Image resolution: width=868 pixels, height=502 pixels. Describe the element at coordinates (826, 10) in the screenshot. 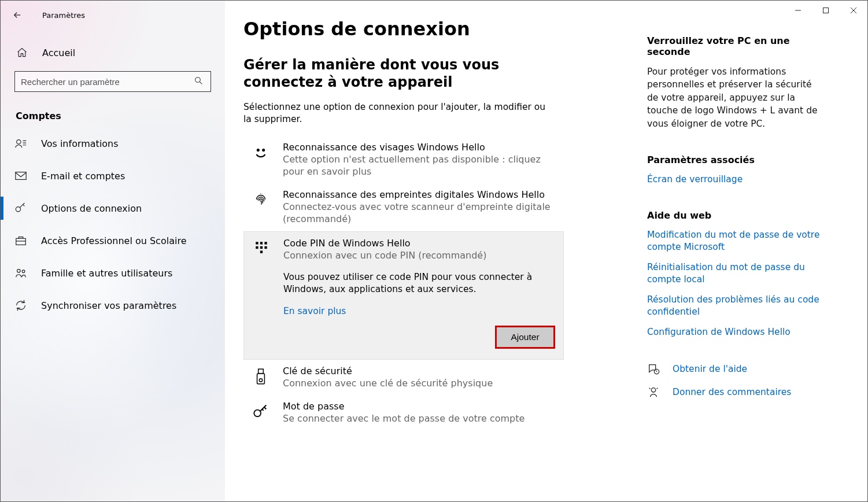

I see `window-controls` at that location.